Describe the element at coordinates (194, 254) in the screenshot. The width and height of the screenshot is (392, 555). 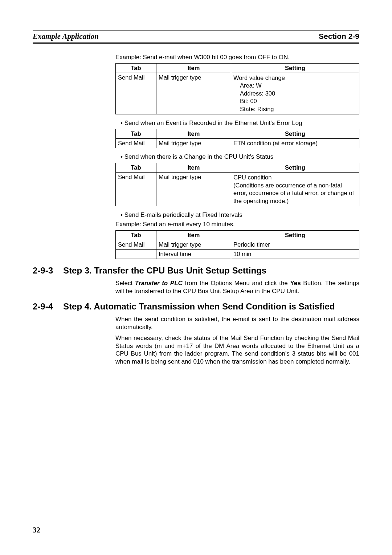
I see `cell-item: Interval time` at that location.